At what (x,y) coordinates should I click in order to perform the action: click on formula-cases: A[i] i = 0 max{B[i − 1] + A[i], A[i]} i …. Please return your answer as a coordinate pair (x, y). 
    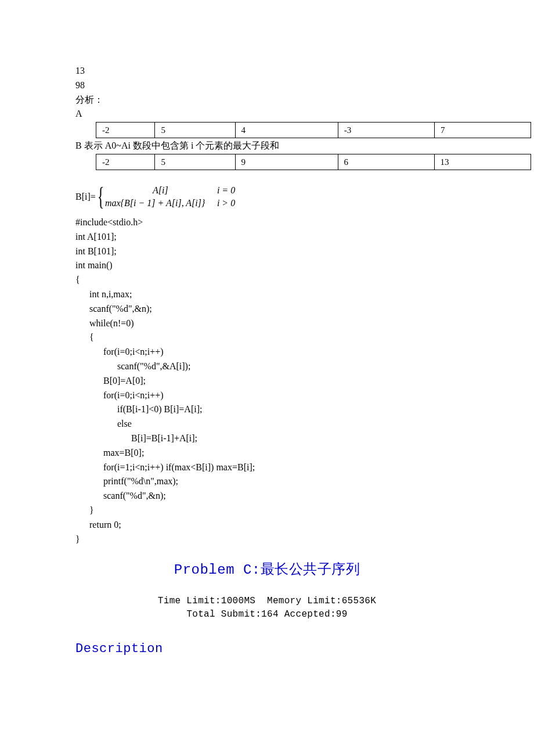
    Looking at the image, I should click on (178, 196).